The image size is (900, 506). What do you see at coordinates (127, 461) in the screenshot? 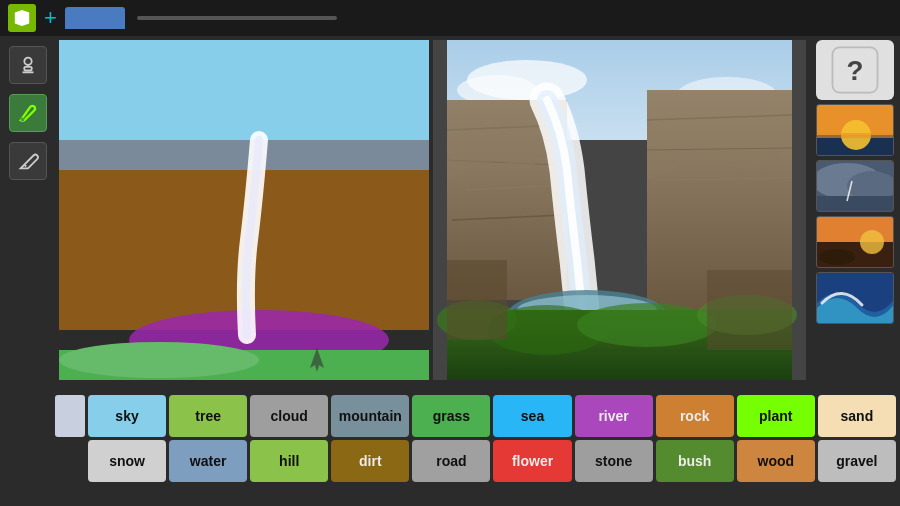
I see `label-snow: snow` at bounding box center [127, 461].